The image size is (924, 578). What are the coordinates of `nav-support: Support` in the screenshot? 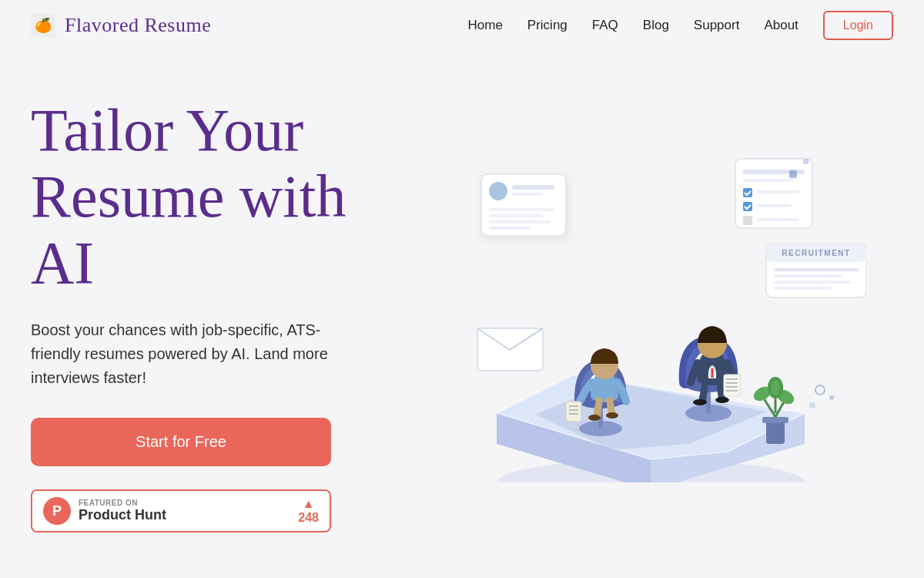 It's located at (717, 25).